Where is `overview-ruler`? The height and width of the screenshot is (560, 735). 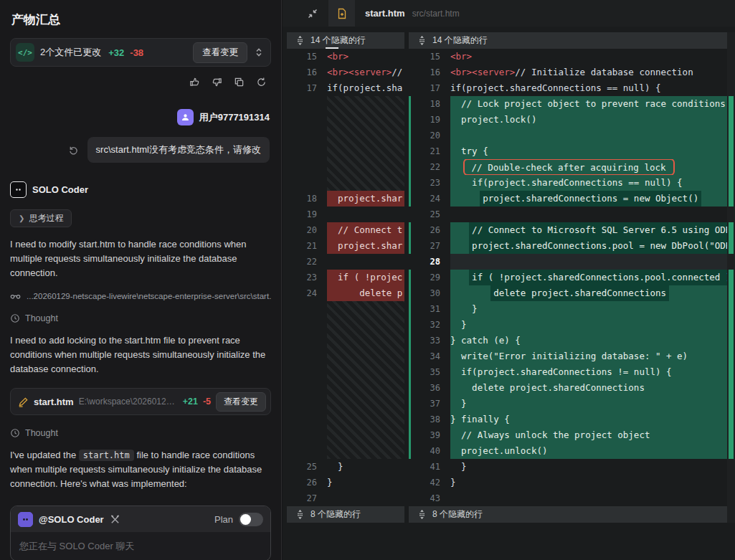 overview-ruler is located at coordinates (731, 277).